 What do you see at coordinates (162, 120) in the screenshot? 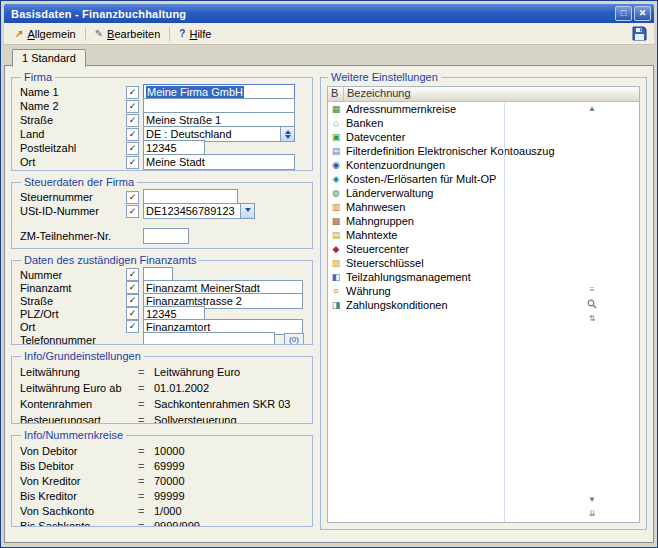
I see `form-row: Straße ✓` at bounding box center [162, 120].